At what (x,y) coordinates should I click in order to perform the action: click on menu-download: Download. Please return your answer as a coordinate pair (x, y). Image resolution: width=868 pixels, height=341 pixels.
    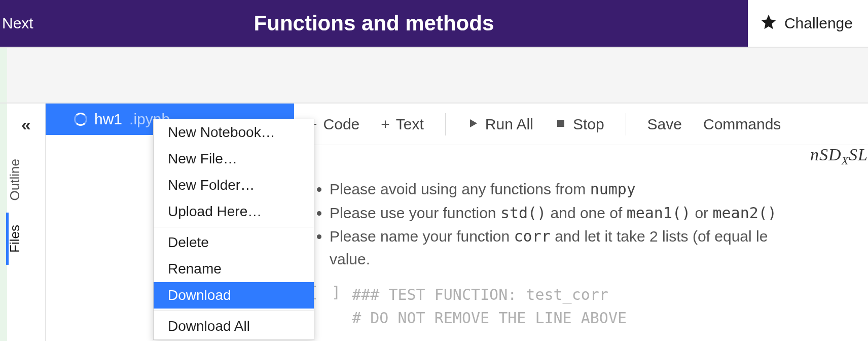
    Looking at the image, I should click on (234, 295).